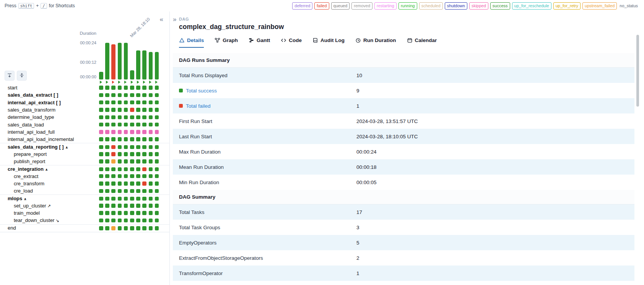  Describe the element at coordinates (638, 71) in the screenshot. I see `scrollbar-thumb` at that location.